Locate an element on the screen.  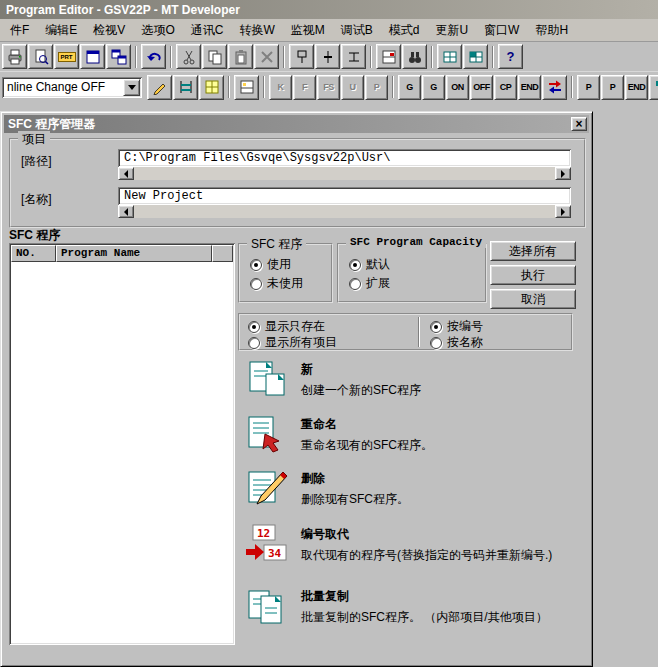
action-new-sfc: 新创建一个新的SFC程序 is located at coordinates (413, 380).